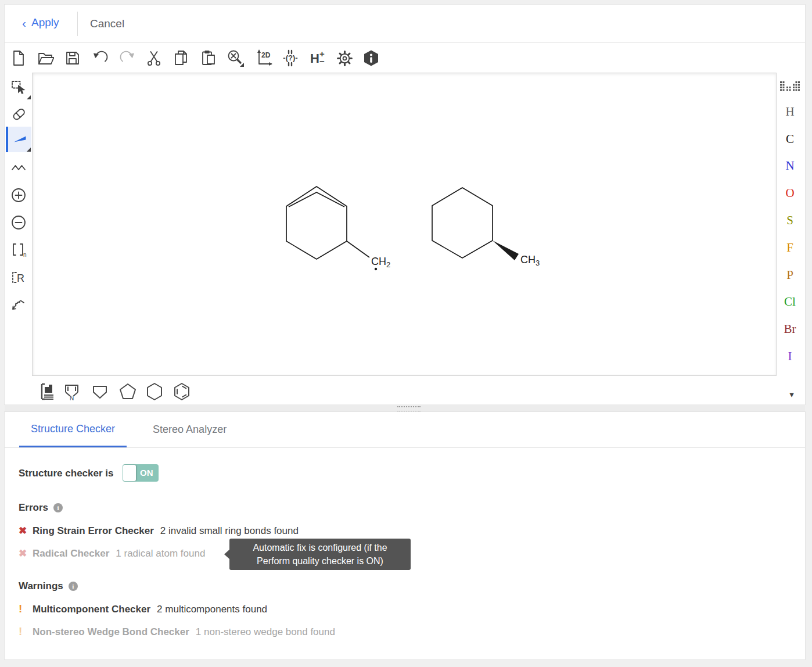 This screenshot has width=812, height=667. Describe the element at coordinates (154, 58) in the screenshot. I see `cut-scissors-icon` at that location.